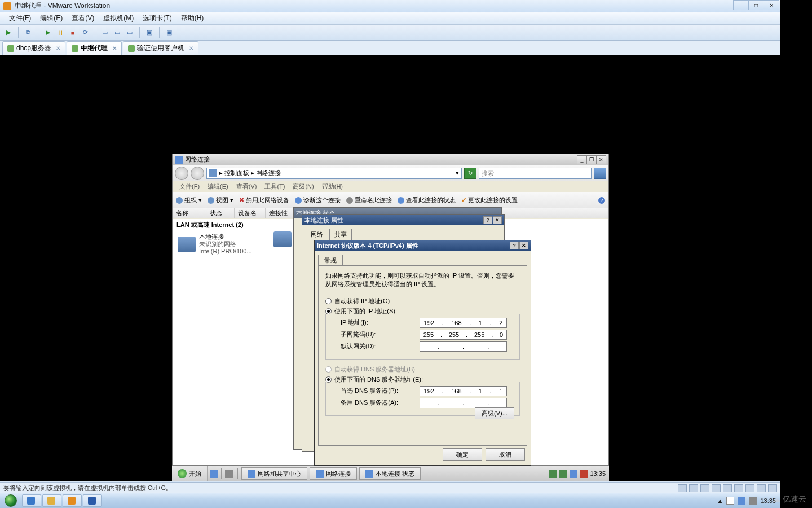  I want to click on disable-device-button: ✖禁用此网络设备, so click(264, 200).